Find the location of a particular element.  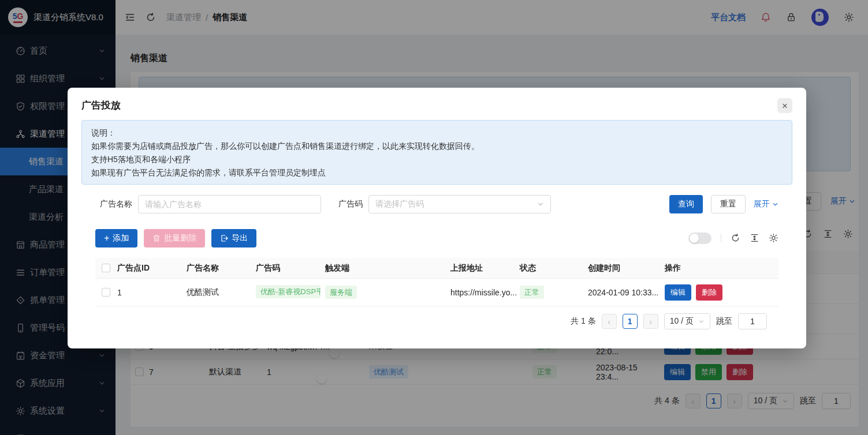

reset-button: 重置 is located at coordinates (728, 204).